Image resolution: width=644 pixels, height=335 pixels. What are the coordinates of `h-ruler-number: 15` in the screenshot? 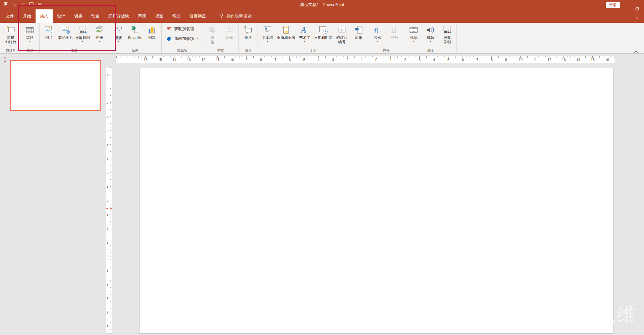 It's located at (593, 60).